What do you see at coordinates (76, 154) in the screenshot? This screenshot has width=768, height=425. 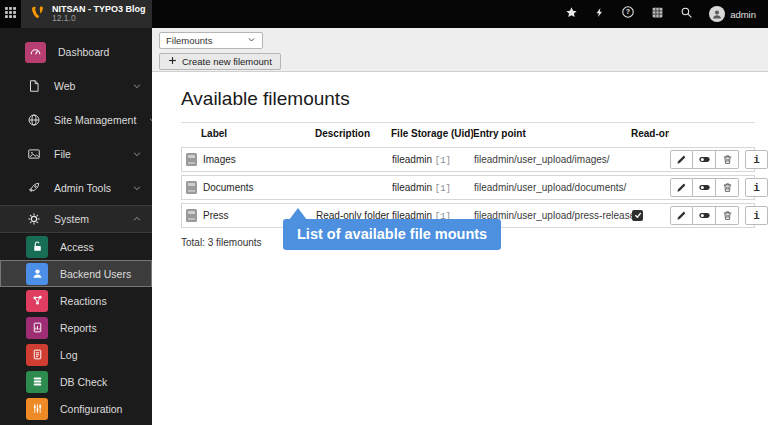 I see `sidebar-item-file: File` at bounding box center [76, 154].